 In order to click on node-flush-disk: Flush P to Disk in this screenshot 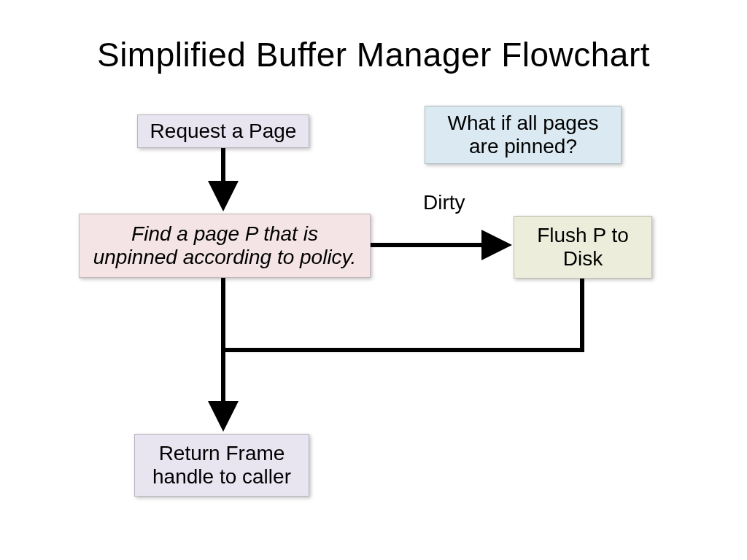, I will do `click(583, 247)`.